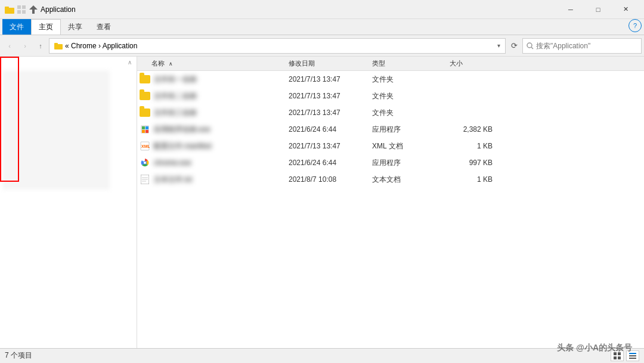 This screenshot has width=644, height=363. Describe the element at coordinates (46, 27) in the screenshot. I see `tab-home: 主页` at that location.